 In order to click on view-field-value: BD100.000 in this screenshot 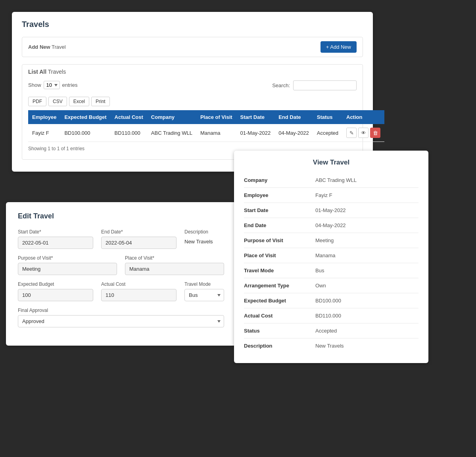, I will do `click(328, 300)`.